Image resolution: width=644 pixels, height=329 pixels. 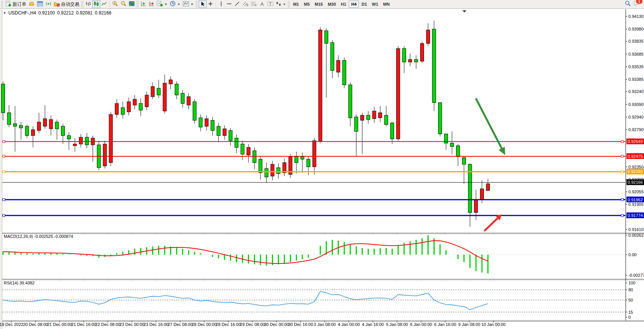 What do you see at coordinates (464, 11) in the screenshot?
I see `chart-shift-marker` at bounding box center [464, 11].